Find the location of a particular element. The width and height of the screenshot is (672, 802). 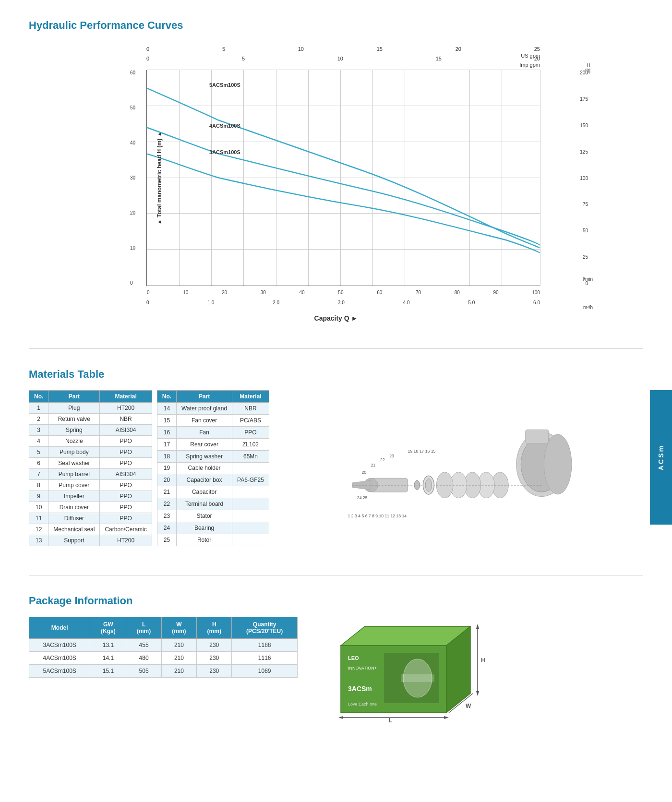

mat-t1-h-part: Part is located at coordinates (74, 396).